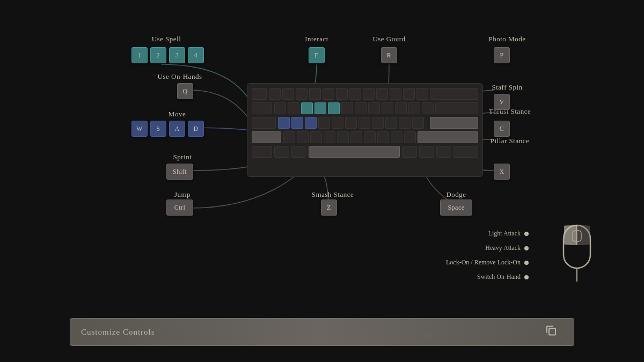  I want to click on key-move-a: A, so click(177, 129).